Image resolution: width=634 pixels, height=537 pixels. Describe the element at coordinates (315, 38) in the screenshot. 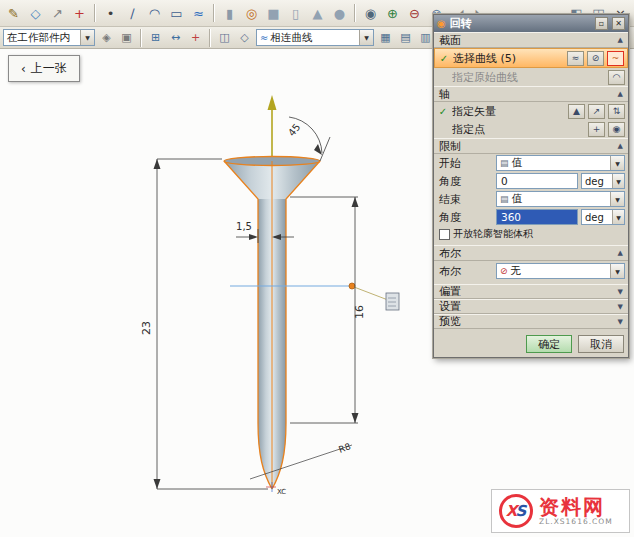

I see `curve-rule-combo: ≈ 相连曲线 ▼` at that location.